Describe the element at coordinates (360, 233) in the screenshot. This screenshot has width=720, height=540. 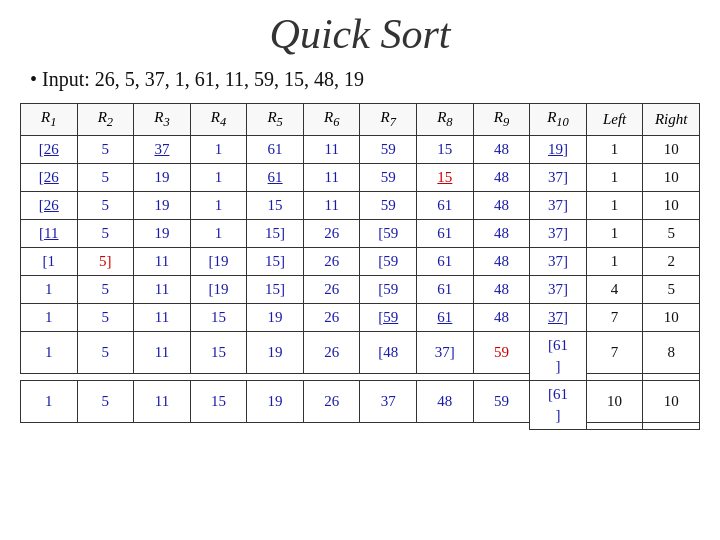
I see `table-row: [11 5 19 1 15] 26 [59 61 48 37] 1 5` at that location.